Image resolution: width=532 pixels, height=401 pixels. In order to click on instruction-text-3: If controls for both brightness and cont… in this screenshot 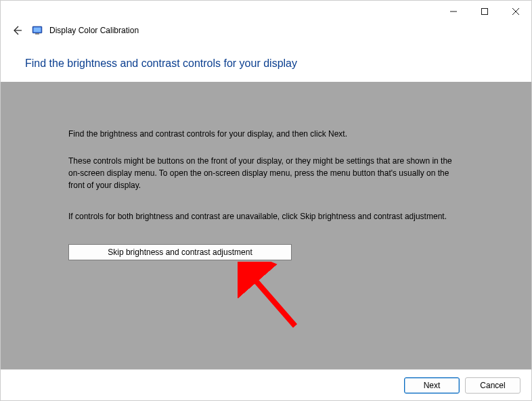, I will do `click(266, 216)`.